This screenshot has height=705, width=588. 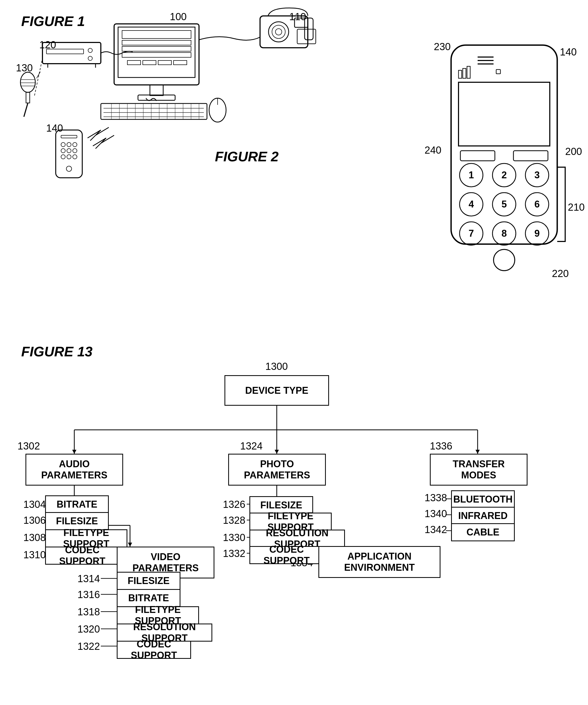 I want to click on ref-1302: 1302, so click(x=29, y=446).